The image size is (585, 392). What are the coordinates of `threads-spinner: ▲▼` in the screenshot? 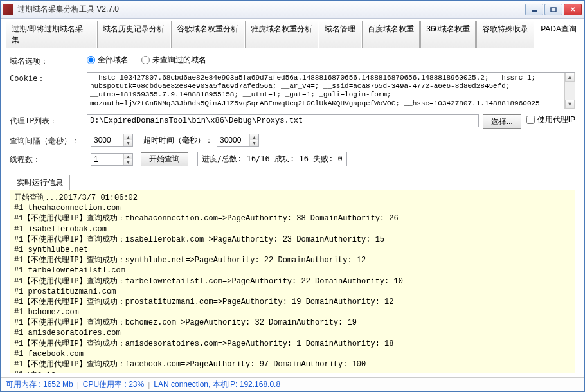 It's located at (112, 159).